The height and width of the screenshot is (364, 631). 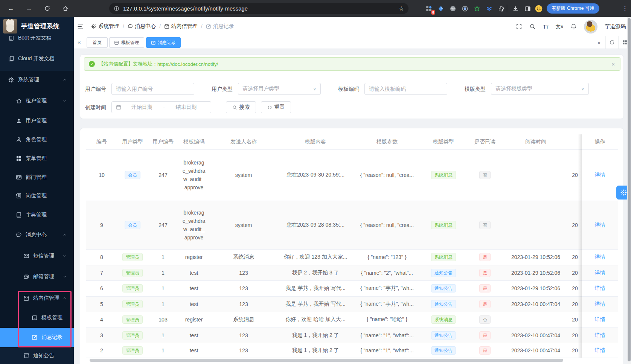 I want to click on browser-forward-icon: →, so click(x=29, y=9).